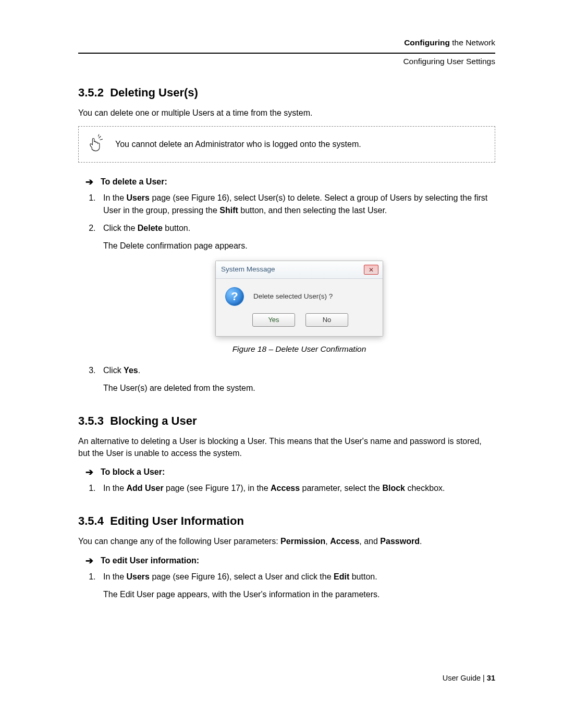 The height and width of the screenshot is (728, 563). Describe the element at coordinates (242, 576) in the screenshot. I see `step-text: page (see Figure 16), select a User and …` at that location.